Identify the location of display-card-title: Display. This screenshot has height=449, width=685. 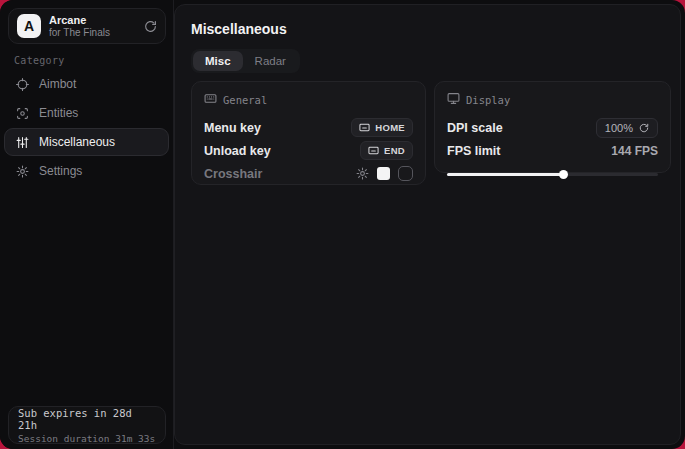
(488, 100).